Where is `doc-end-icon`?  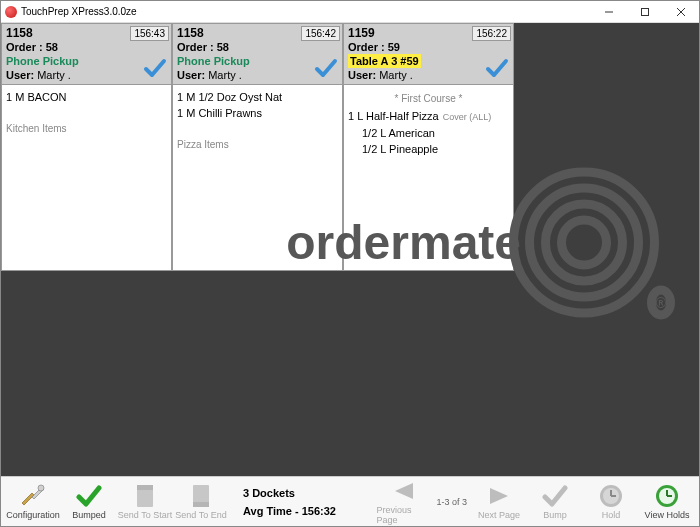
doc-end-icon is located at coordinates (201, 496).